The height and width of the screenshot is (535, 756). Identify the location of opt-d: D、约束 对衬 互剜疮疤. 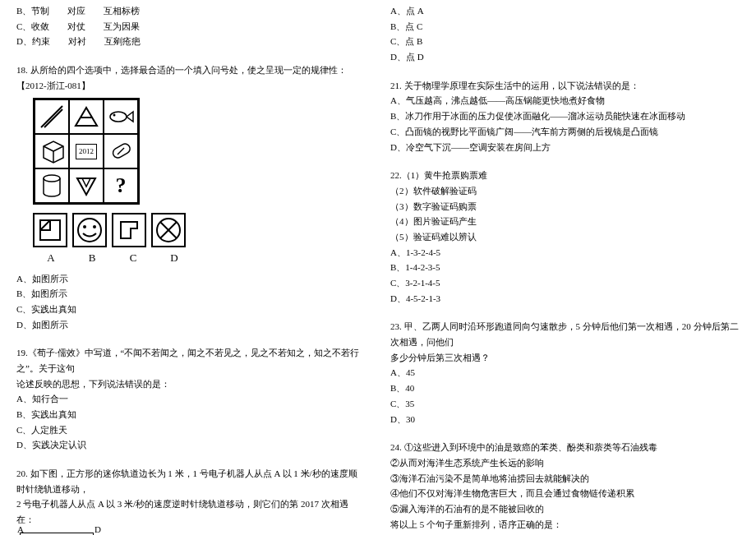
(191, 41).